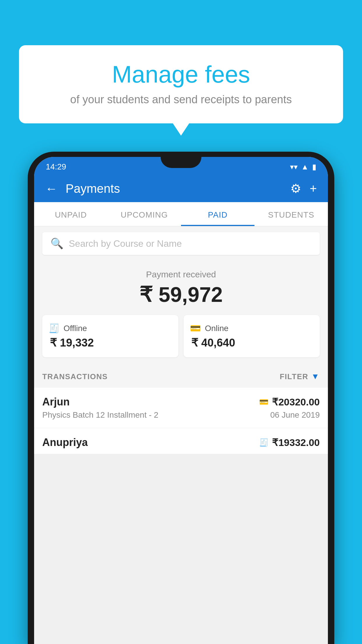  What do you see at coordinates (314, 167) in the screenshot?
I see `battery-icon: ▮` at bounding box center [314, 167].